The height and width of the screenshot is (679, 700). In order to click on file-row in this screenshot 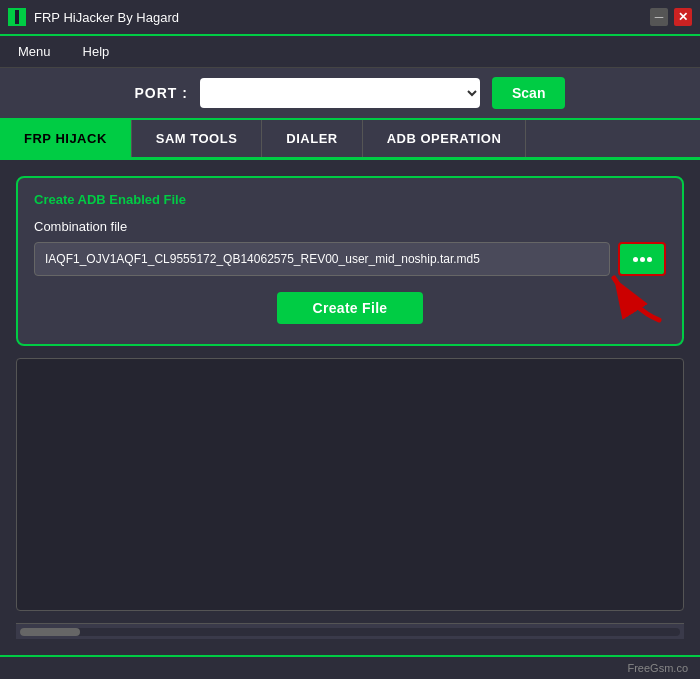, I will do `click(350, 259)`.